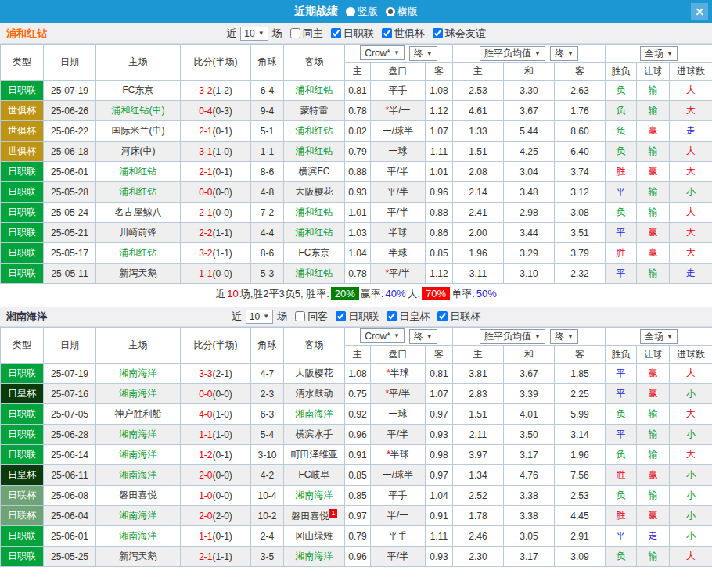 This screenshot has height=588, width=712. What do you see at coordinates (357, 455) in the screenshot?
I see `table-row: 日职联25-06-14湘南海洋1-2(0-1)3-10町田泽维亚0.91*半球0…` at bounding box center [357, 455].